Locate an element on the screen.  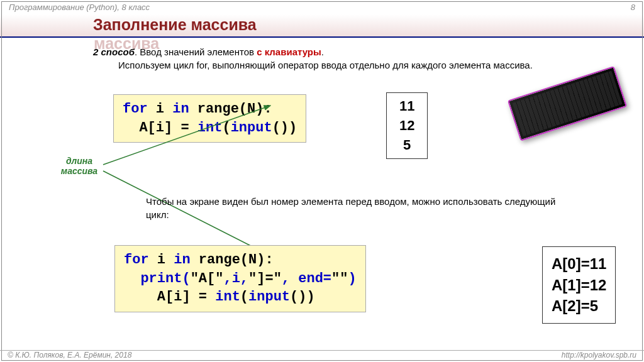
red-kw: с клавиатуры is located at coordinates (289, 52).